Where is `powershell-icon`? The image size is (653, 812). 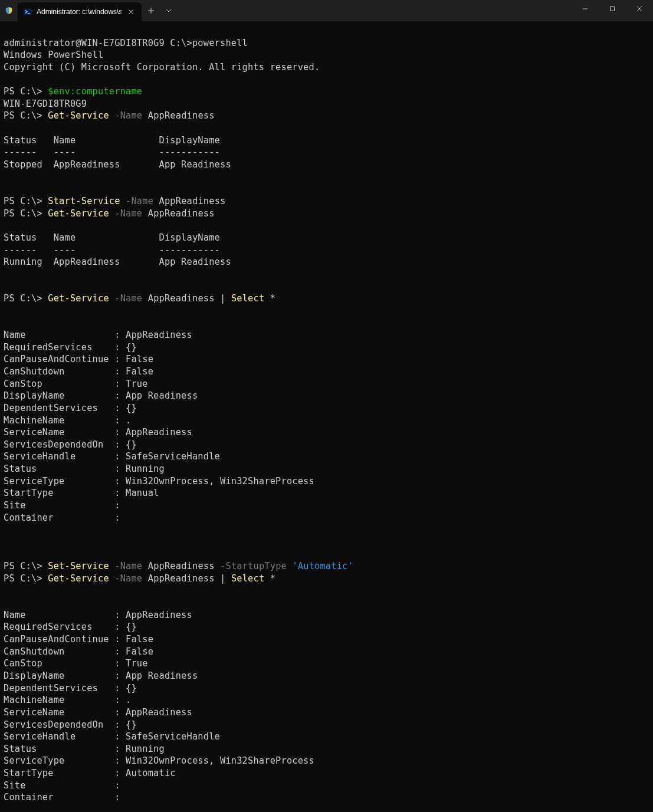
powershell-icon is located at coordinates (28, 12).